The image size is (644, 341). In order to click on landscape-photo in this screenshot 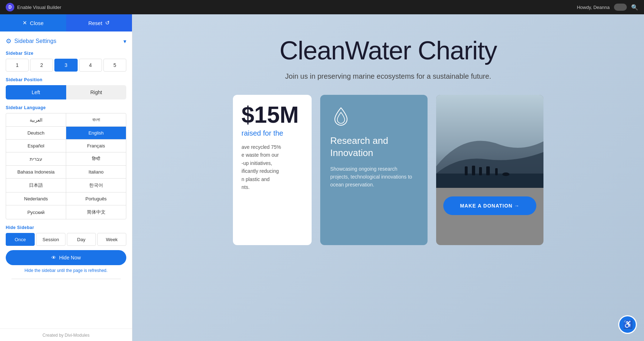, I will do `click(490, 141)`.